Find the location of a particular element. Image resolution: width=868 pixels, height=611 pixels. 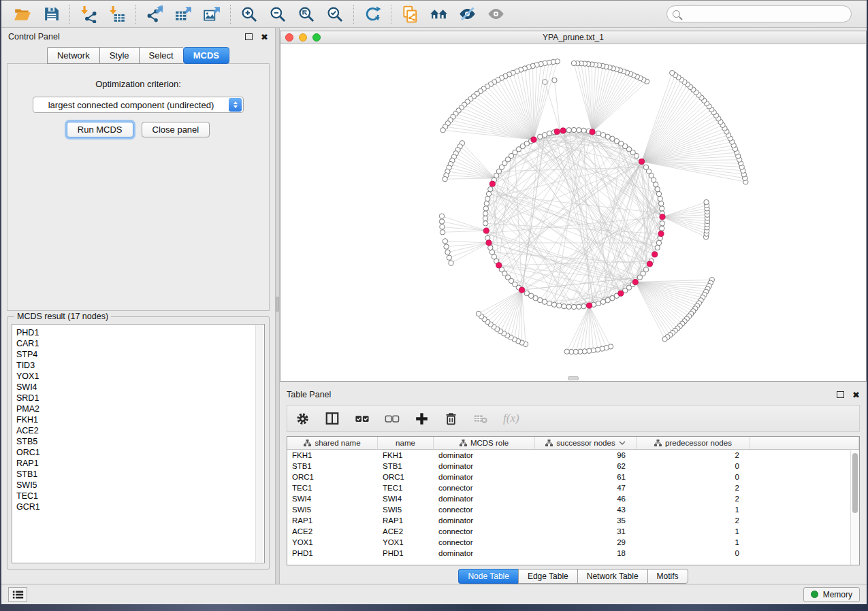

cell-name: SWI4 is located at coordinates (406, 499).